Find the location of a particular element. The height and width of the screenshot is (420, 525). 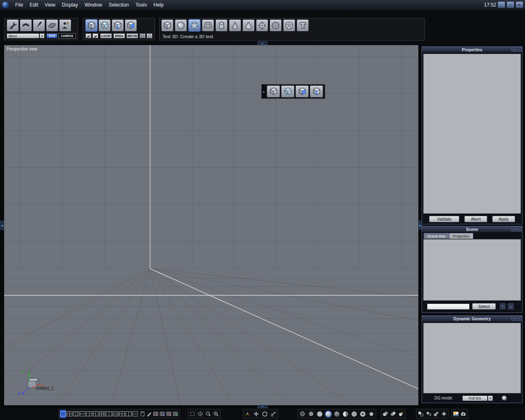

paint-select-button is located at coordinates (89, 36).